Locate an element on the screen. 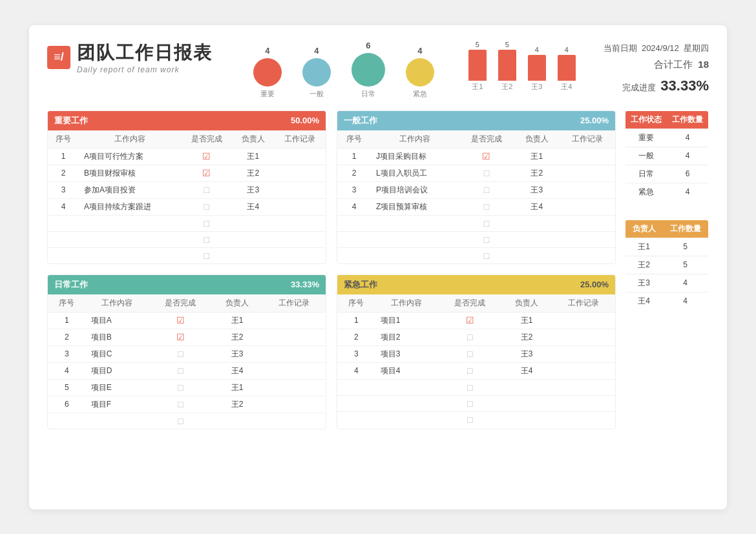 The width and height of the screenshot is (756, 534). td-task: A项目可行性方案 is located at coordinates (130, 156).